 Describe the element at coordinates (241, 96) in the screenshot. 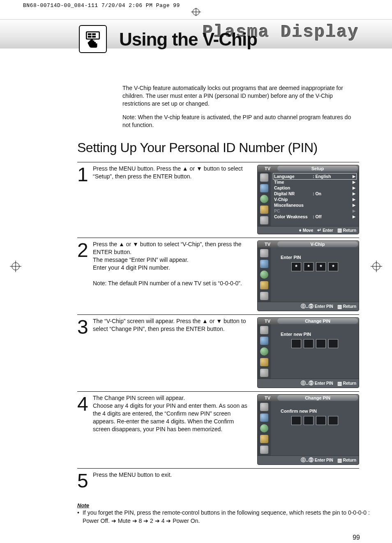

I see `intro-paragraph: The V-Chip feature automatically locks o…` at that location.